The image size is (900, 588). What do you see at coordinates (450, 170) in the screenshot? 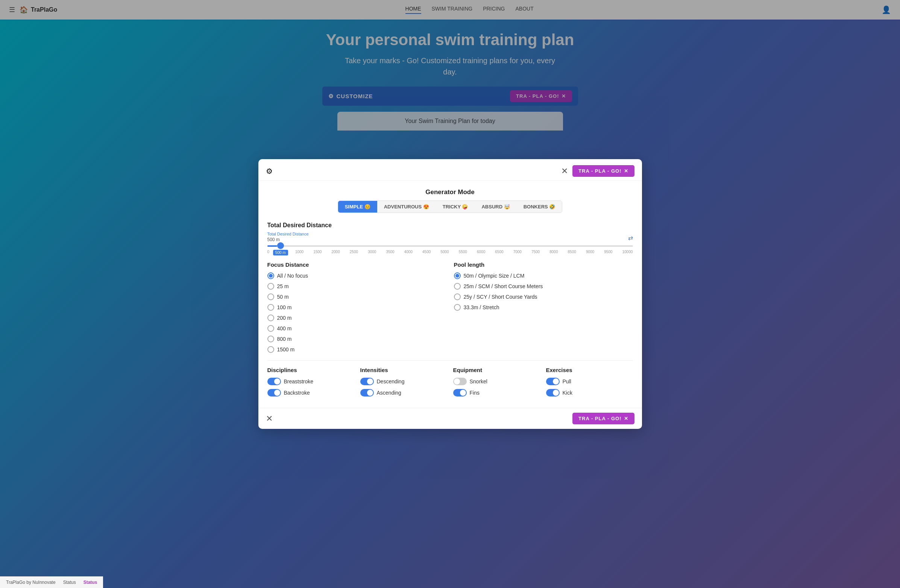
I see `modal-header: ⚙ ✕ TRA - PLA - GO! ✕` at bounding box center [450, 170].